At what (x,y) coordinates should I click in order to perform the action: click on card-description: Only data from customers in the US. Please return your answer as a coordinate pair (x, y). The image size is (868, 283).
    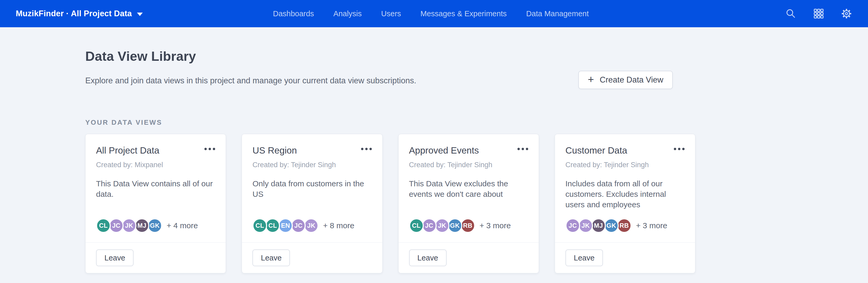
    Looking at the image, I should click on (312, 194).